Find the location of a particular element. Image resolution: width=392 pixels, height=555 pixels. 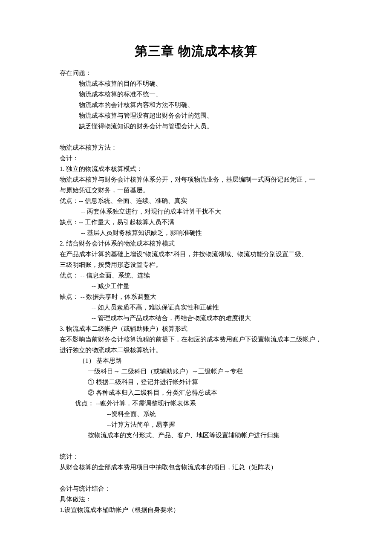

combo-heading: 会计与统计结合： is located at coordinates (196, 489).